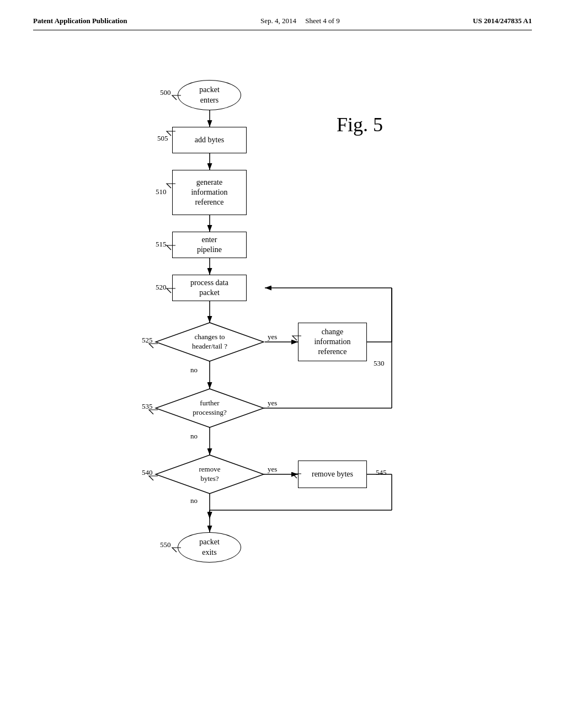 The width and height of the screenshot is (565, 728). I want to click on node-add-bytes: add bytes, so click(210, 140).